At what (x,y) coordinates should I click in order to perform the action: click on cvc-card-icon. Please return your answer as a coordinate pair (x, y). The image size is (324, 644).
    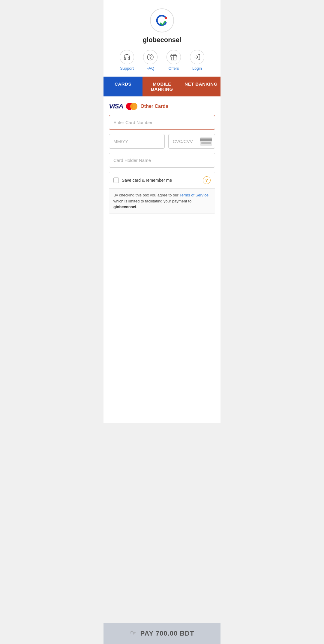
    Looking at the image, I should click on (206, 141).